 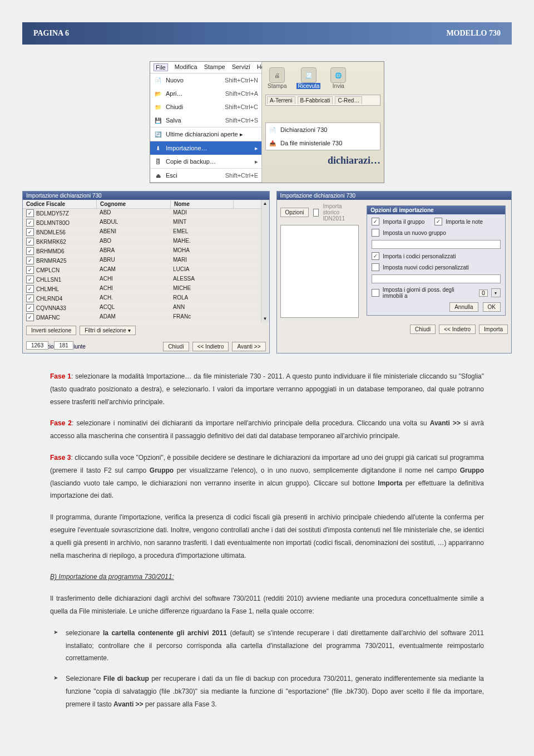 I want to click on receipt-icon: 🧾, so click(x=309, y=75).